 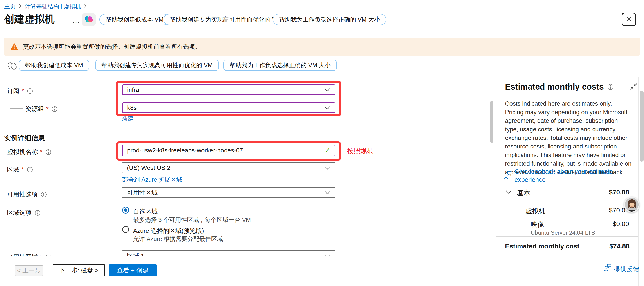 What do you see at coordinates (608, 268) in the screenshot?
I see `feedback-person-icon` at bounding box center [608, 268].